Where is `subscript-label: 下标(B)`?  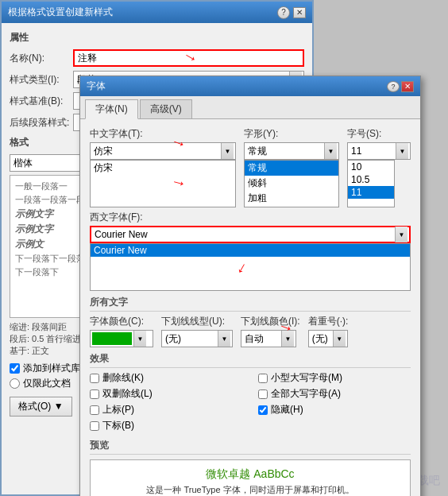 subscript-label: 下标(B) is located at coordinates (118, 426).